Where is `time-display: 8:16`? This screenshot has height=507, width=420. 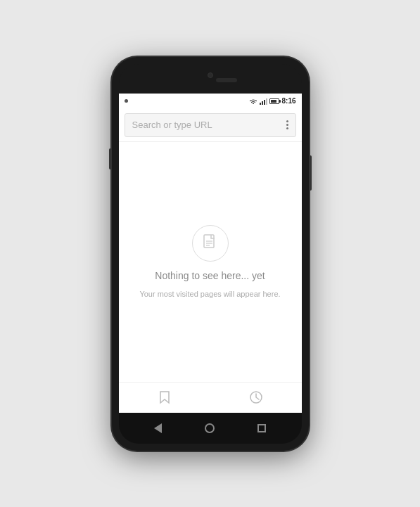
time-display: 8:16 is located at coordinates (288, 101).